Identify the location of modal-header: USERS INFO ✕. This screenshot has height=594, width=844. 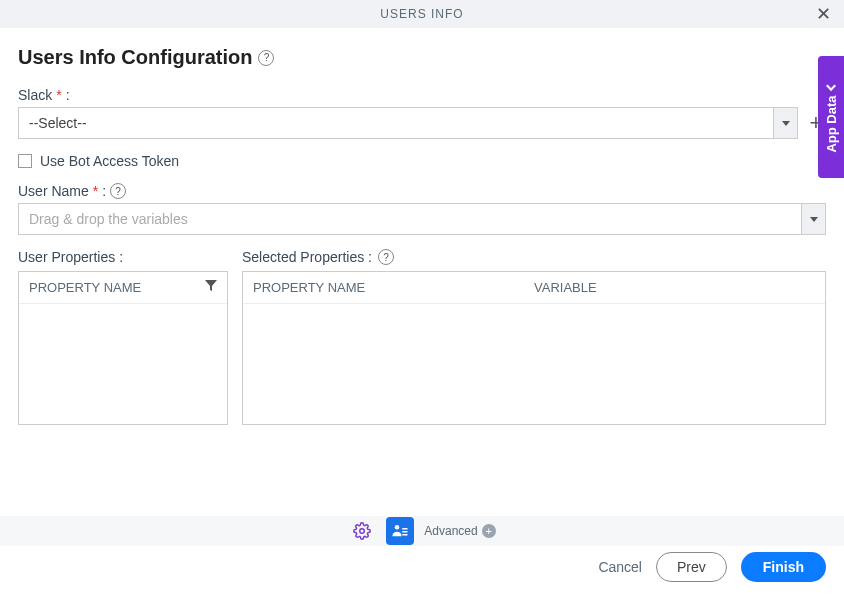
(422, 14).